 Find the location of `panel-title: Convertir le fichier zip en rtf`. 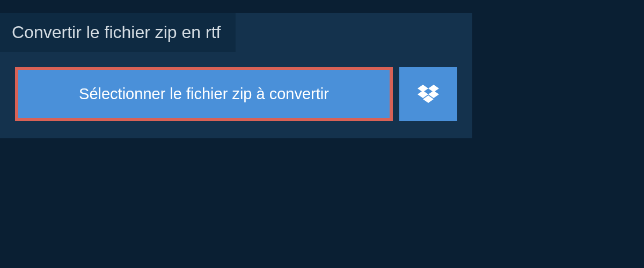

panel-title: Convertir le fichier zip en rtf is located at coordinates (118, 32).